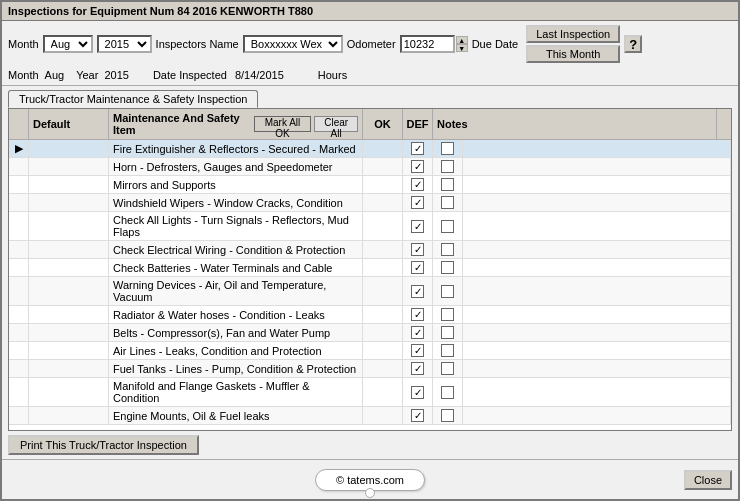 This screenshot has width=740, height=501. Describe the element at coordinates (104, 445) in the screenshot. I see `print-button: Print This Truck/Tractor Inspection` at that location.